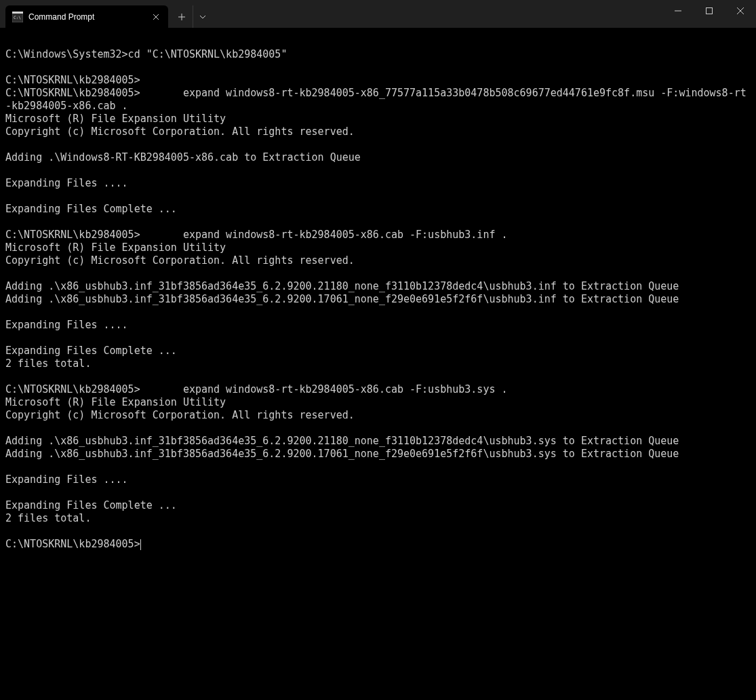  What do you see at coordinates (18, 18) in the screenshot?
I see `svg-text: C:\` at bounding box center [18, 18].